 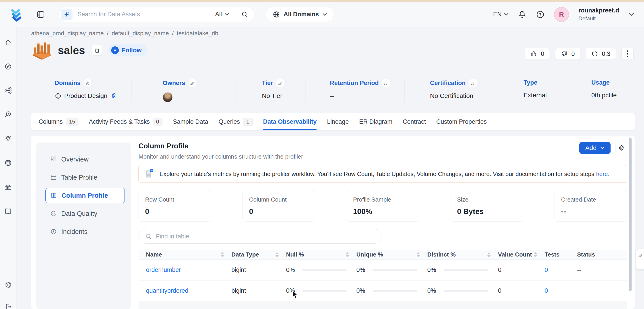 What do you see at coordinates (537, 54) in the screenshot?
I see `upvote-button: 0` at bounding box center [537, 54].